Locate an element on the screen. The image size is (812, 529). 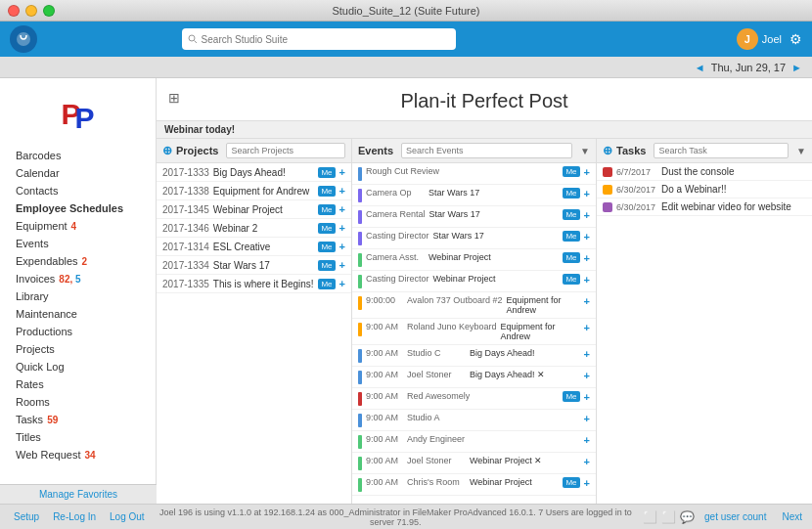
list-item: 9:00 AM Joel Stoner Webinar Project ✕ + is located at coordinates (474, 463).